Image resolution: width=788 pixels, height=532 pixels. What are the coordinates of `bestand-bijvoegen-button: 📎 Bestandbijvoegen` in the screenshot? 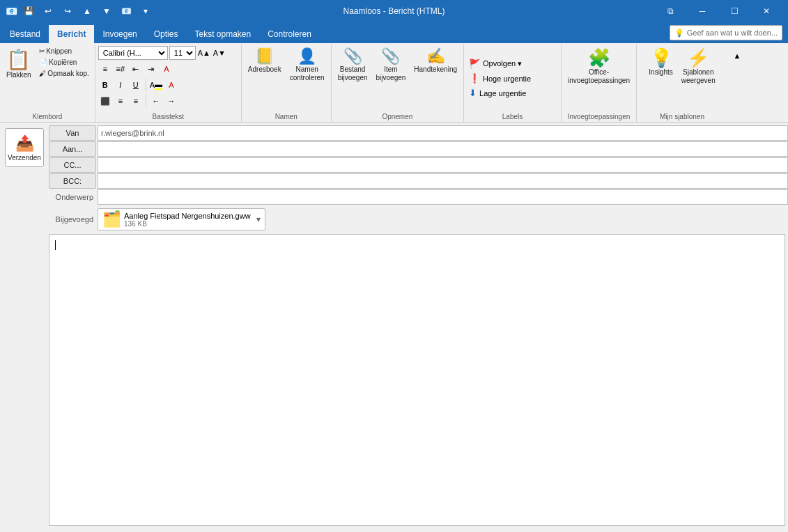 It's located at (353, 65).